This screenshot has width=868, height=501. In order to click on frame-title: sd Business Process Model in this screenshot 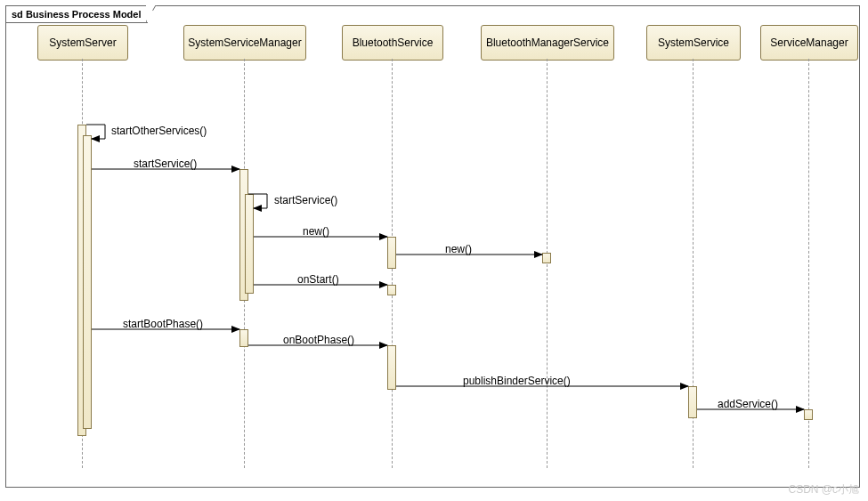, I will do `click(77, 14)`.